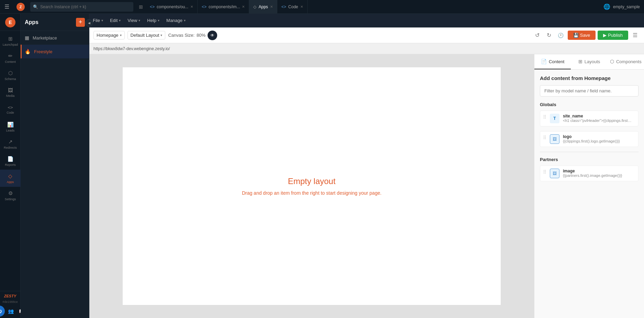 The width and height of the screenshot is (644, 318). Describe the element at coordinates (599, 171) in the screenshot. I see `field-name-label-3: image` at that location.